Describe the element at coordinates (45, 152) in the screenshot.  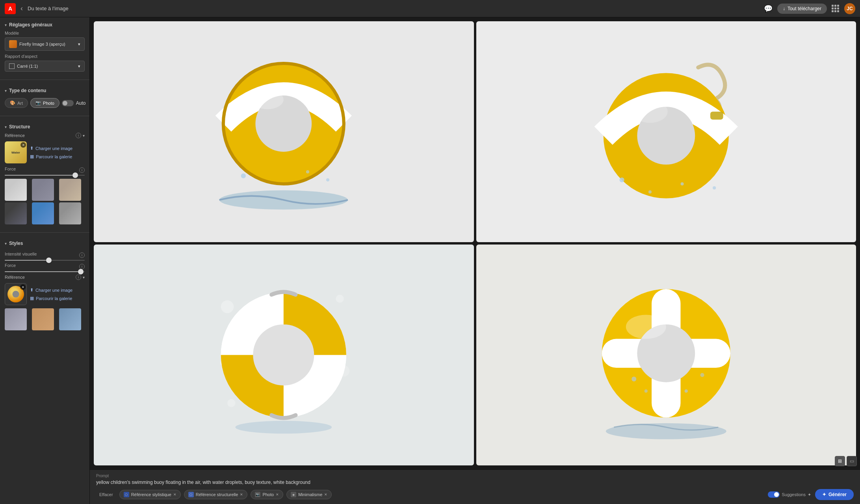
I see `structure-ref-upload-area: Water ✕ ⬆ Charger une image ▦ Parcourir …` at that location.